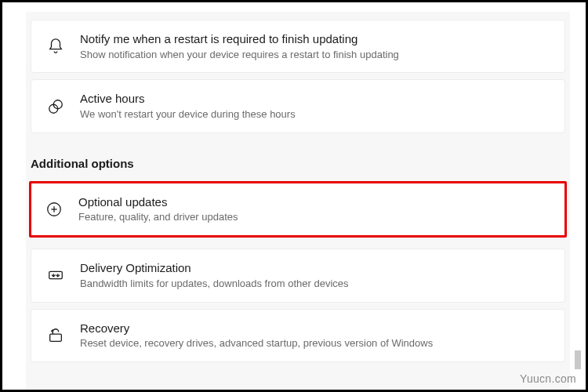 This screenshot has width=588, height=392. I want to click on card-subtitle: We won't restart your device during thes…, so click(315, 114).